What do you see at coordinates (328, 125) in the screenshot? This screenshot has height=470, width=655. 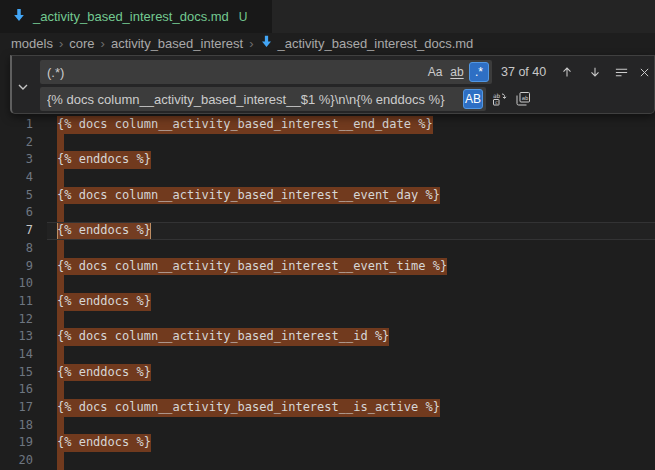 I see `code-line: 1{% docs column__activity_based_interest…` at bounding box center [328, 125].